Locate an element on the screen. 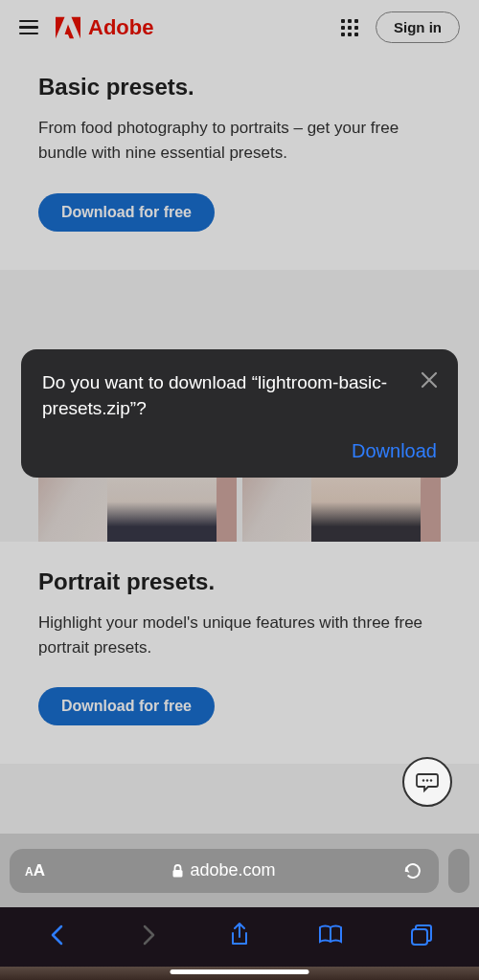 The image size is (479, 980). bookmarks-button is located at coordinates (331, 935).